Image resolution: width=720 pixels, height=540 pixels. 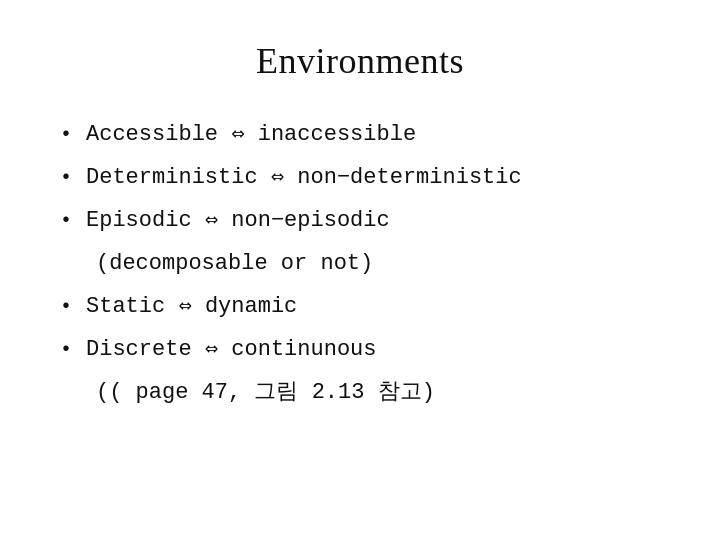 I want to click on list-item: • Discrete ⇔ continunous, so click(x=360, y=350).